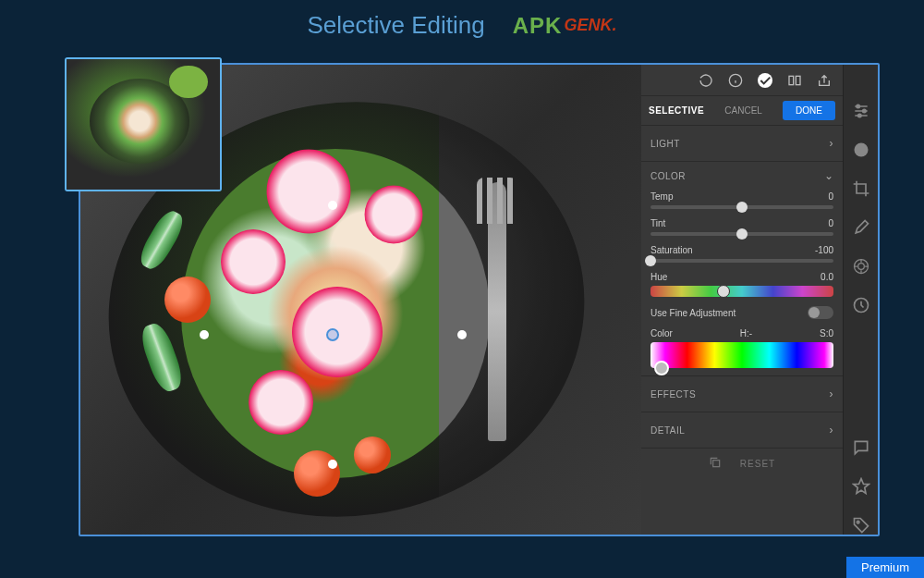 This screenshot has width=924, height=578. Describe the element at coordinates (861, 189) in the screenshot. I see `crop-icon` at that location.